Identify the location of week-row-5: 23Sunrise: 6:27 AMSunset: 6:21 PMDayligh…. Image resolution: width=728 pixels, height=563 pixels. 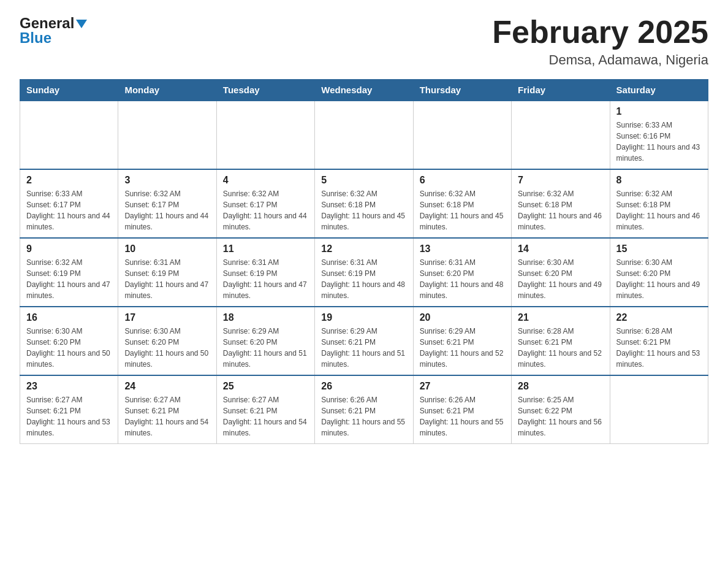
(364, 410).